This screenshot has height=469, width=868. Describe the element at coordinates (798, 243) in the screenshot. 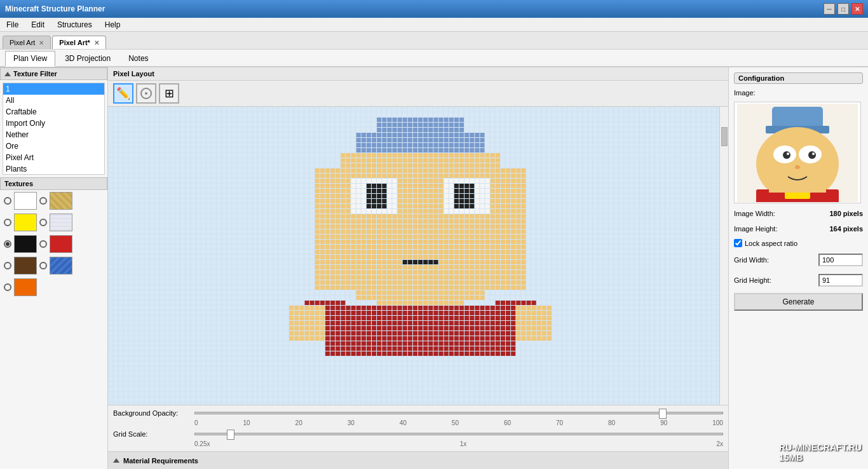

I see `lock-aspect-row: Lock aspect ratio` at that location.